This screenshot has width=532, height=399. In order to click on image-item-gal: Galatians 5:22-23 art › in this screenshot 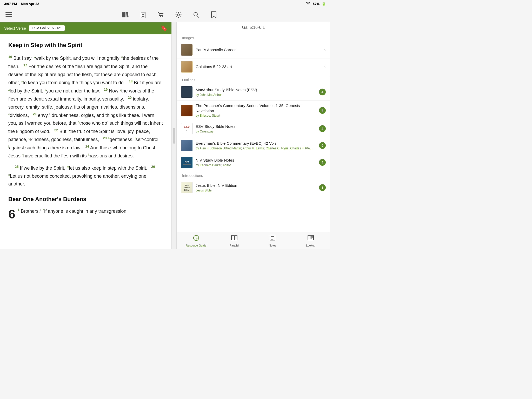, I will do `click(254, 67)`.